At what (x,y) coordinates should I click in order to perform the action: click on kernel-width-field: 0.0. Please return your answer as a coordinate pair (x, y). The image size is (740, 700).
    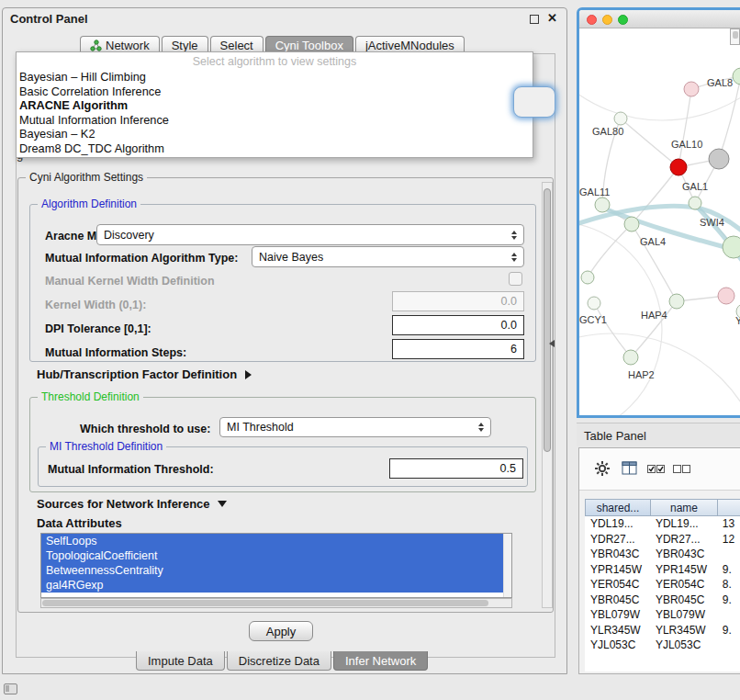
    Looking at the image, I should click on (458, 301).